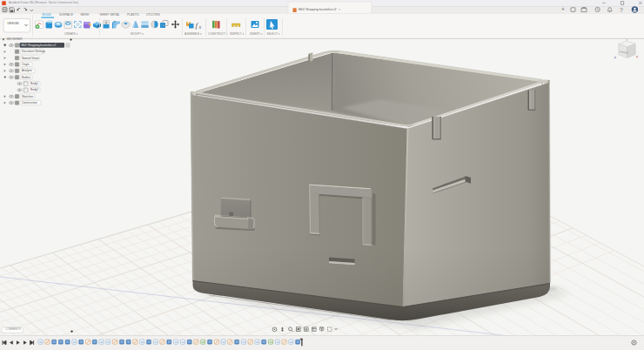 The image size is (644, 350). What do you see at coordinates (27, 71) in the screenshot?
I see `svg-text: Analysis` at bounding box center [27, 71].